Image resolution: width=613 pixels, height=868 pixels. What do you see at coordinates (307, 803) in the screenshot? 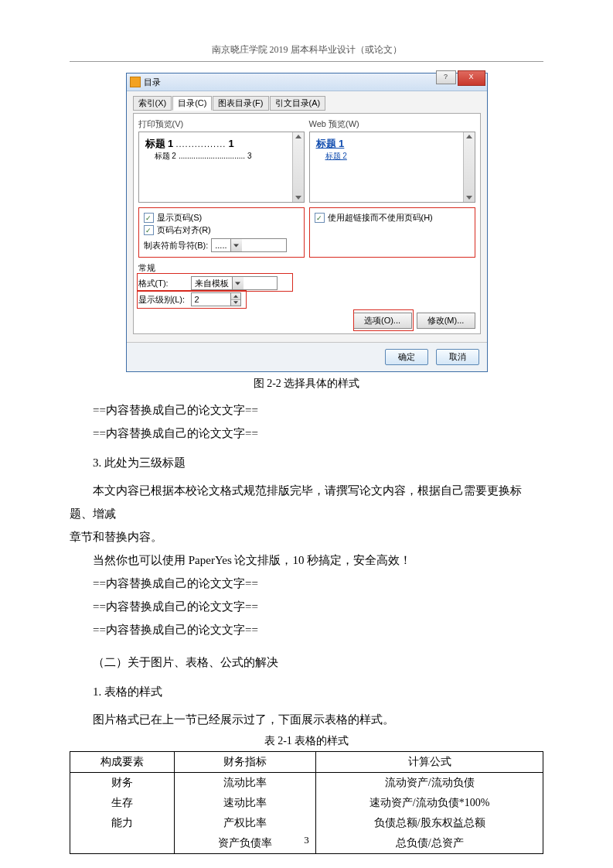
I see `table-row: 生存 速动比率 速动资产/流动负债*100%` at bounding box center [307, 803].